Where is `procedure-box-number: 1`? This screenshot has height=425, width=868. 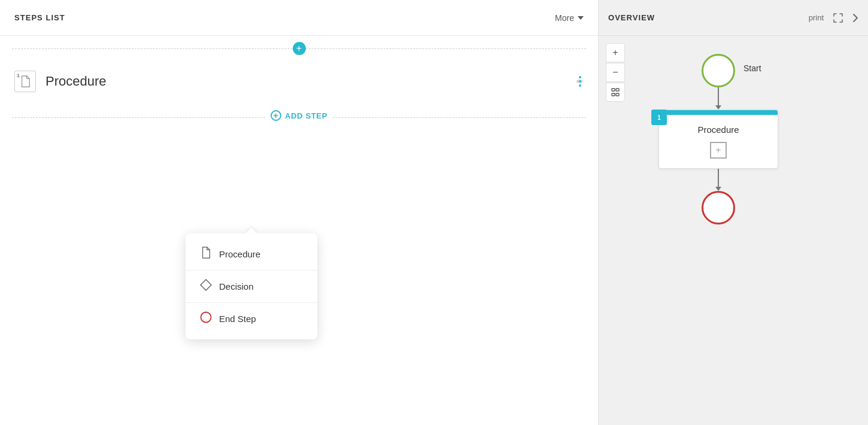 procedure-box-number: 1 is located at coordinates (659, 117).